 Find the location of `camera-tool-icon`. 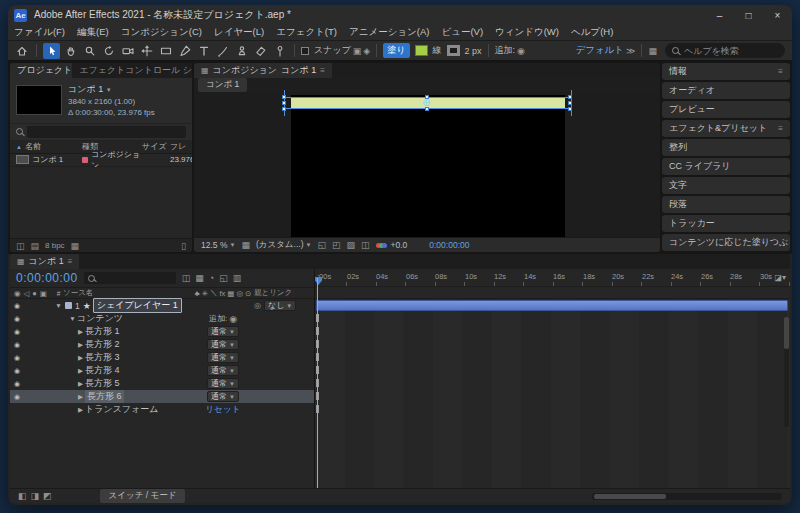

camera-tool-icon is located at coordinates (128, 51).